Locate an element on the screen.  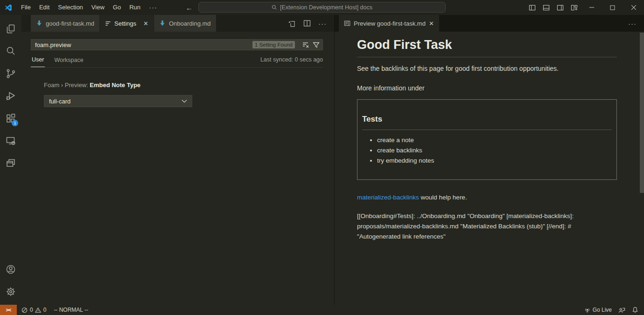
menu-edit: Edit is located at coordinates (44, 7).